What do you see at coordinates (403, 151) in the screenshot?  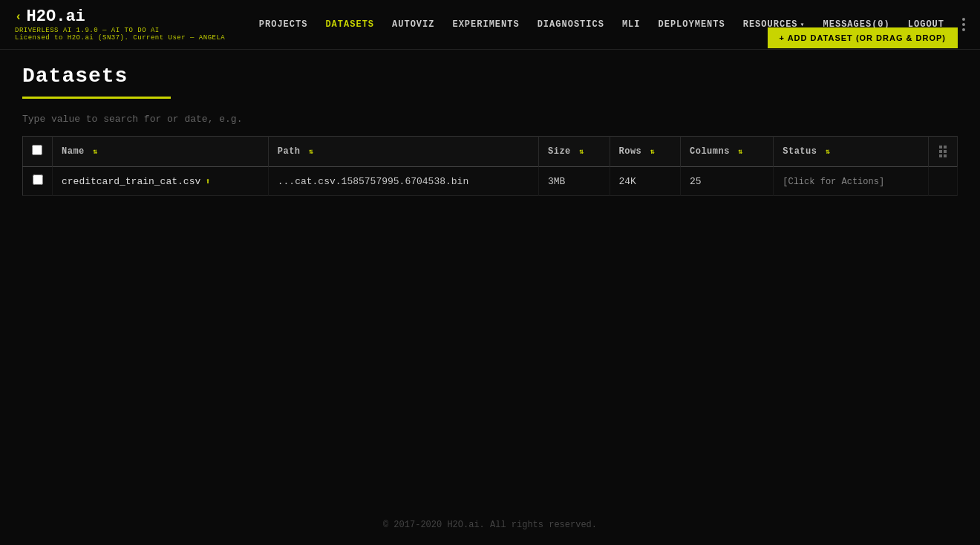 I see `col-header-path: Path ⇅` at bounding box center [403, 151].